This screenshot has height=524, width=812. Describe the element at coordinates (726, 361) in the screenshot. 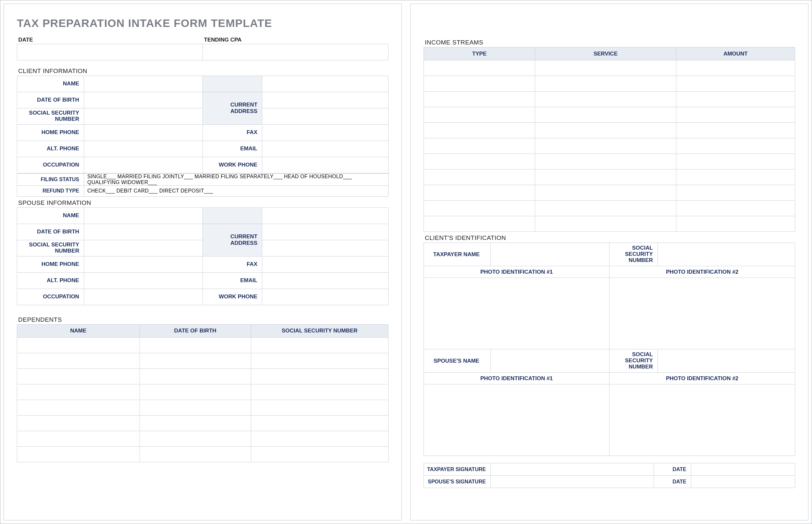

I see `spouse-ssn-id-input` at that location.